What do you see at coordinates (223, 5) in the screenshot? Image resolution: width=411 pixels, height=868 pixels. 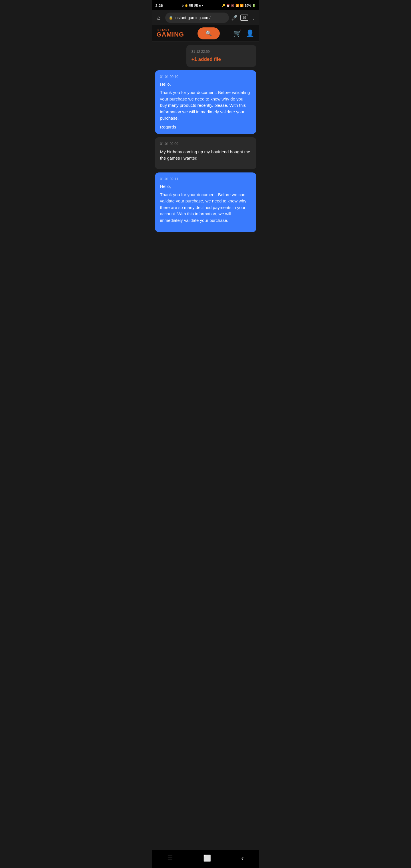 I see `key-icon: 🔑` at bounding box center [223, 5].